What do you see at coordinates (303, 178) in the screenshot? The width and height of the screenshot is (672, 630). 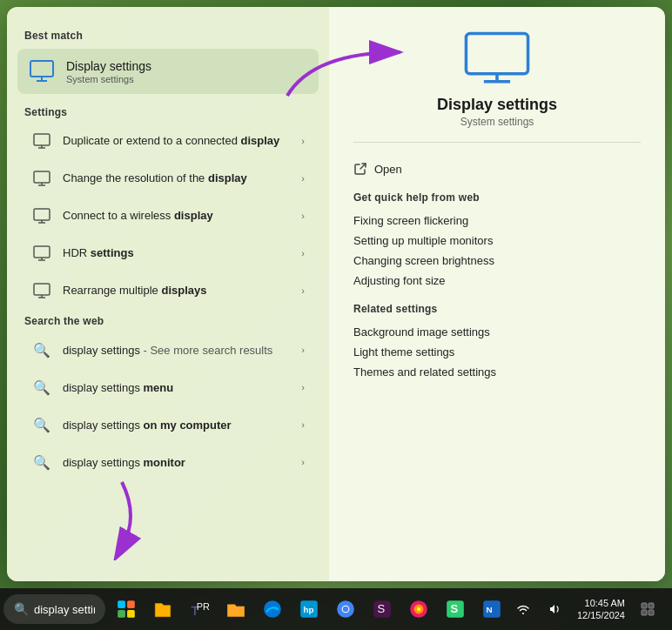 I see `chevron-icon-2: ›` at bounding box center [303, 178].